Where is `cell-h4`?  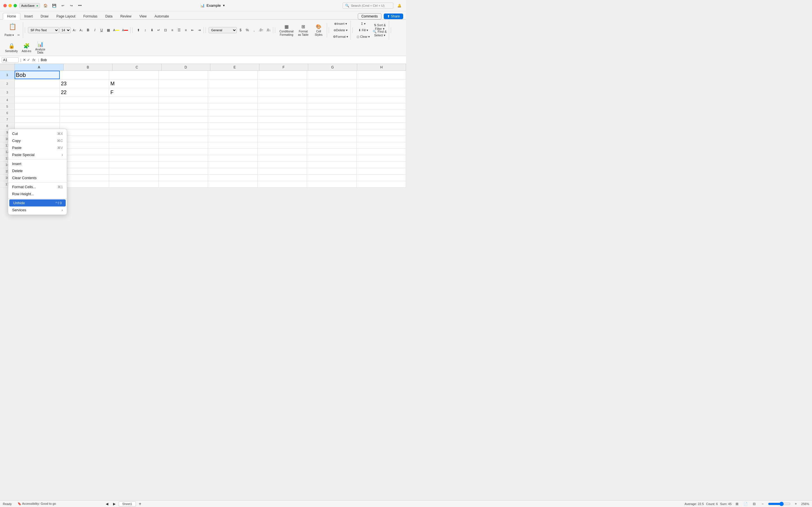 cell-h4 is located at coordinates (381, 100).